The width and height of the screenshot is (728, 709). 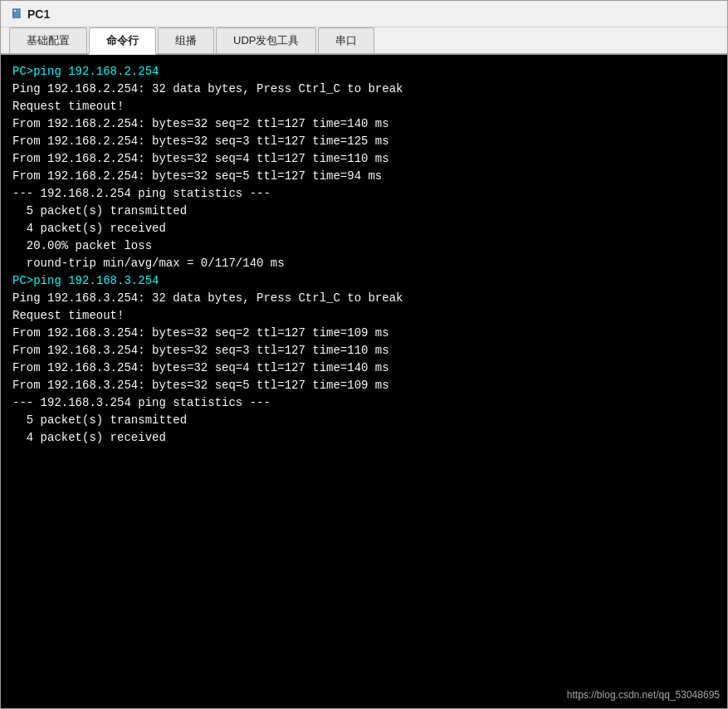 What do you see at coordinates (123, 42) in the screenshot?
I see `tab-1: 命令行` at bounding box center [123, 42].